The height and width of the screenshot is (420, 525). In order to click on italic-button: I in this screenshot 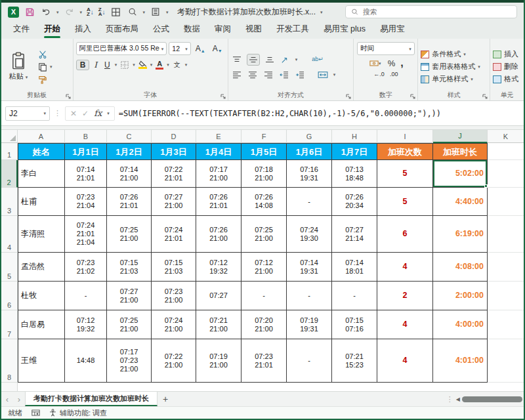, I will do `click(96, 65)`.